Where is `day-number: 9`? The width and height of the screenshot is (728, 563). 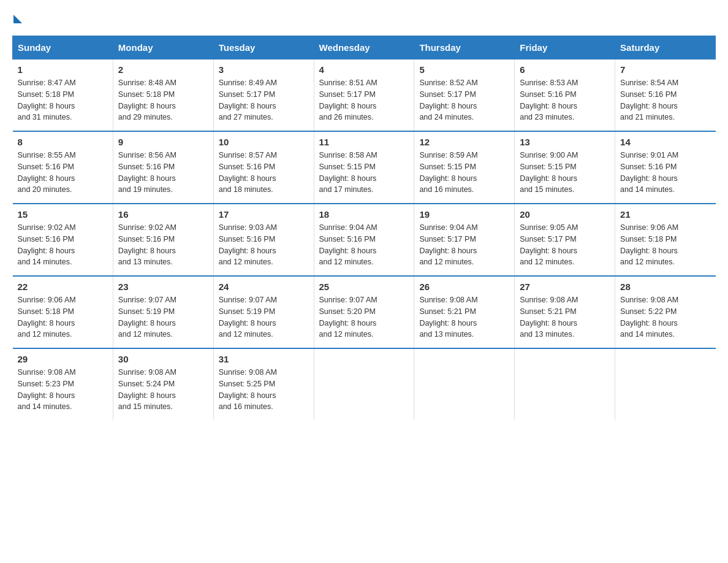 day-number: 9 is located at coordinates (163, 142).